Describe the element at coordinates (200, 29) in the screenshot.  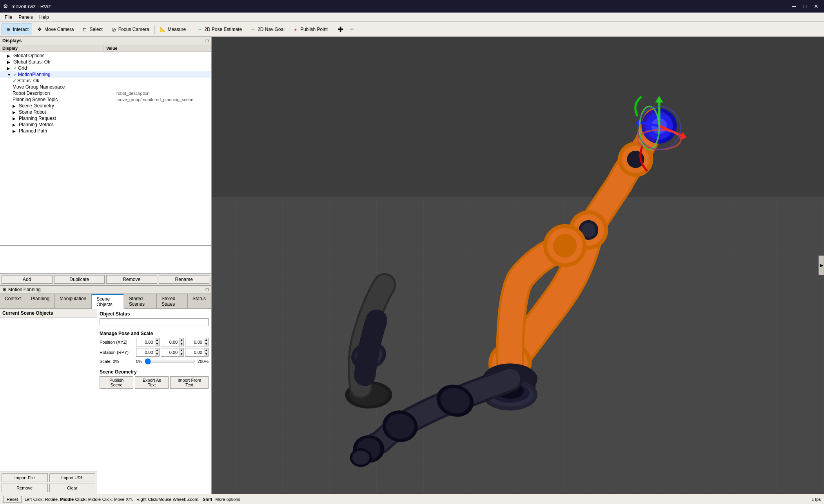
I see `pose-estimate-icon: →` at that location.